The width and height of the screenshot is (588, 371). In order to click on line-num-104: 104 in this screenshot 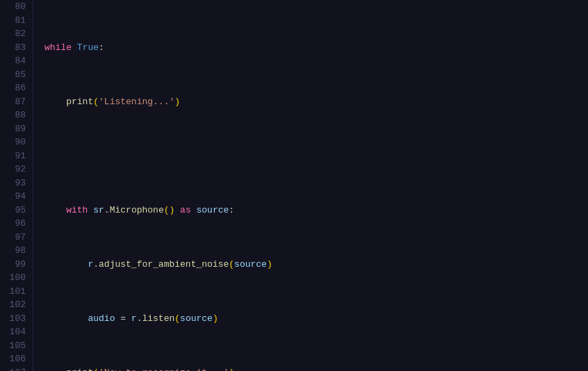, I will do `click(17, 332)`.